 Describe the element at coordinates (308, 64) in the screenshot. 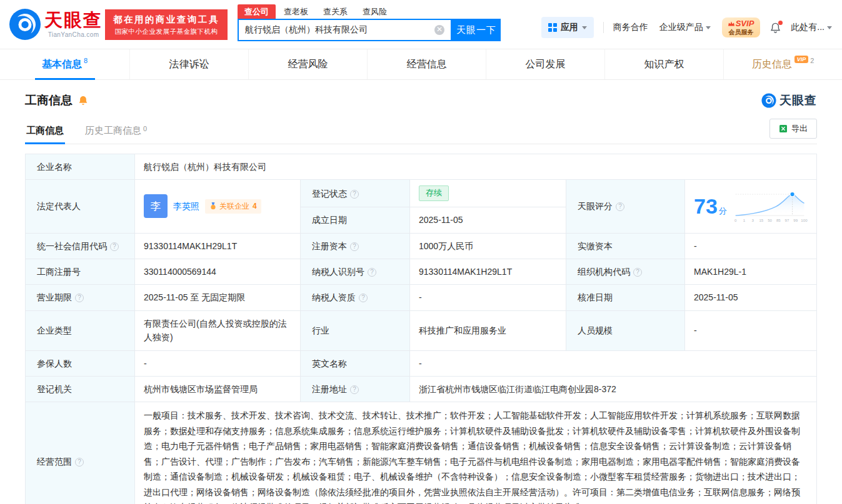

I see `tab-business-risk: 经营风险` at that location.